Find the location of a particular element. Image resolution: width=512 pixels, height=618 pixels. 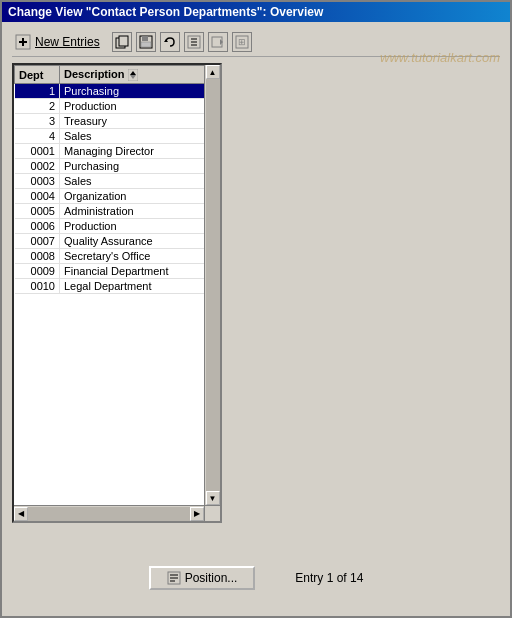

table-row: 2Production is located at coordinates (118, 106).